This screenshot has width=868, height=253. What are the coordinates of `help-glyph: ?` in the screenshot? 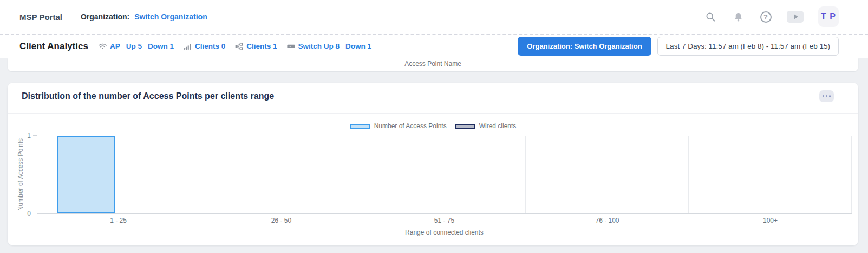 It's located at (766, 17).